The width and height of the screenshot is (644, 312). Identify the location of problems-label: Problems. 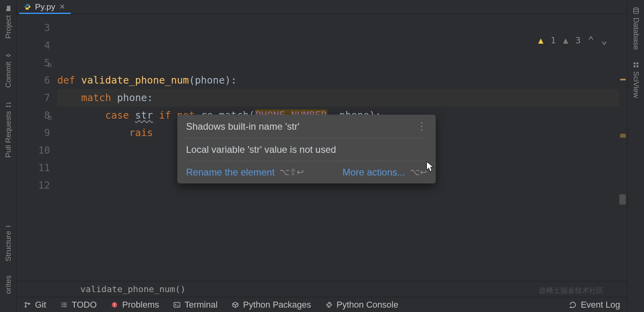
(141, 305).